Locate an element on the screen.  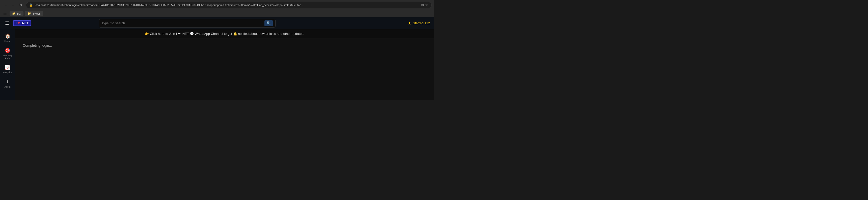
tab-twks: 📁 TWKS is located at coordinates (34, 13).